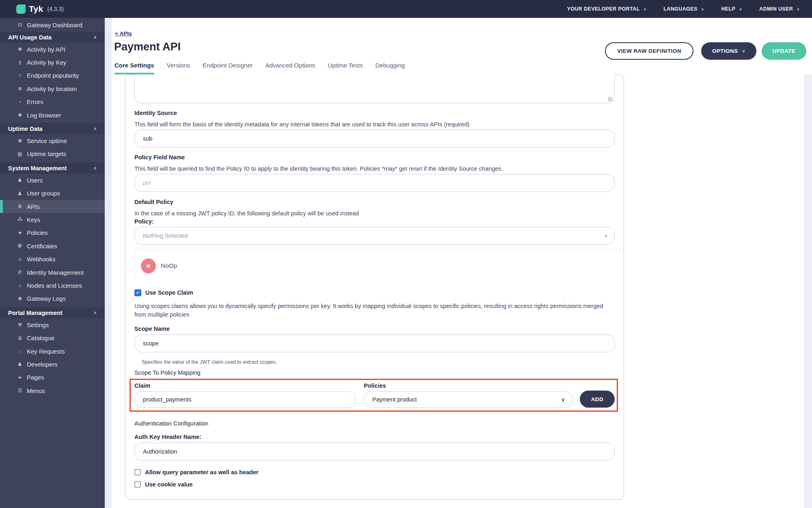  Describe the element at coordinates (610, 99) in the screenshot. I see `resize-handle-icon` at that location.